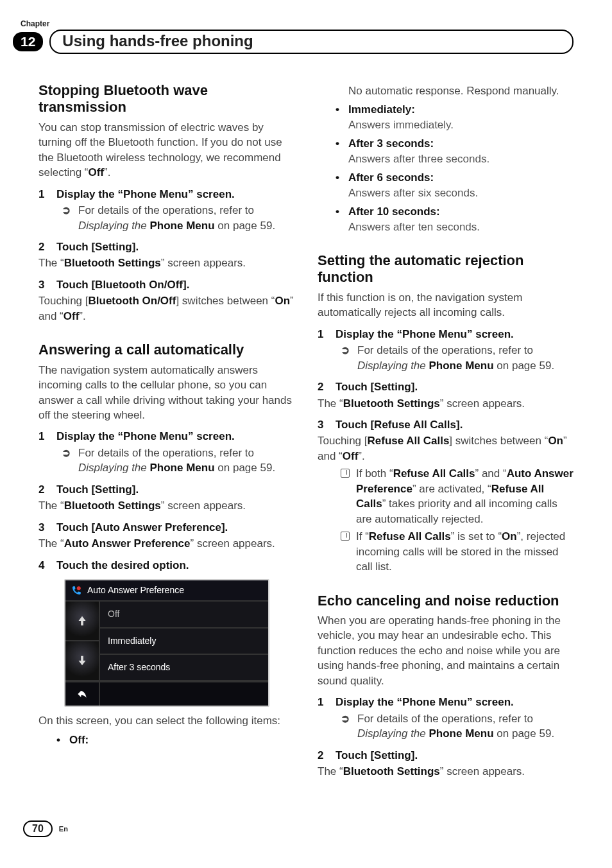 The image size is (612, 868). Describe the element at coordinates (167, 393) in the screenshot. I see `intro-answer-auto: The navigation system automatically answ…` at that location.